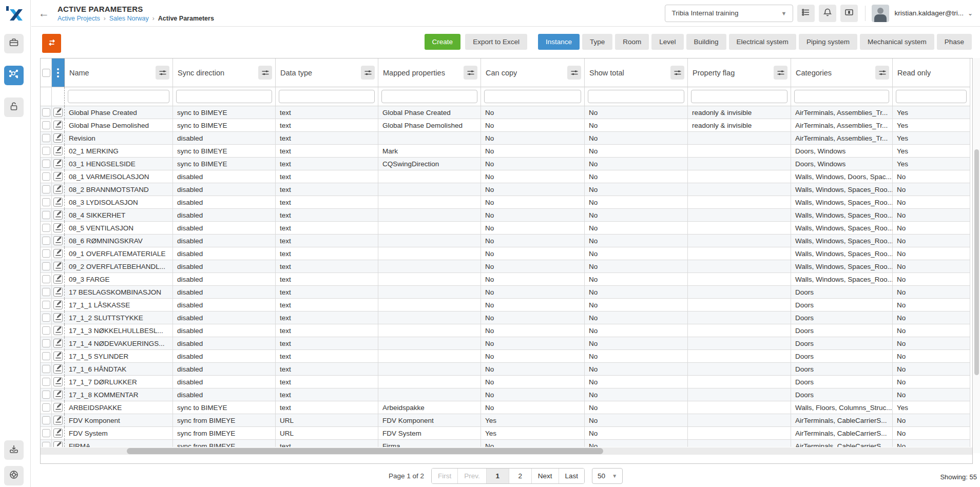  What do you see at coordinates (849, 13) in the screenshot?
I see `panels-button` at bounding box center [849, 13].